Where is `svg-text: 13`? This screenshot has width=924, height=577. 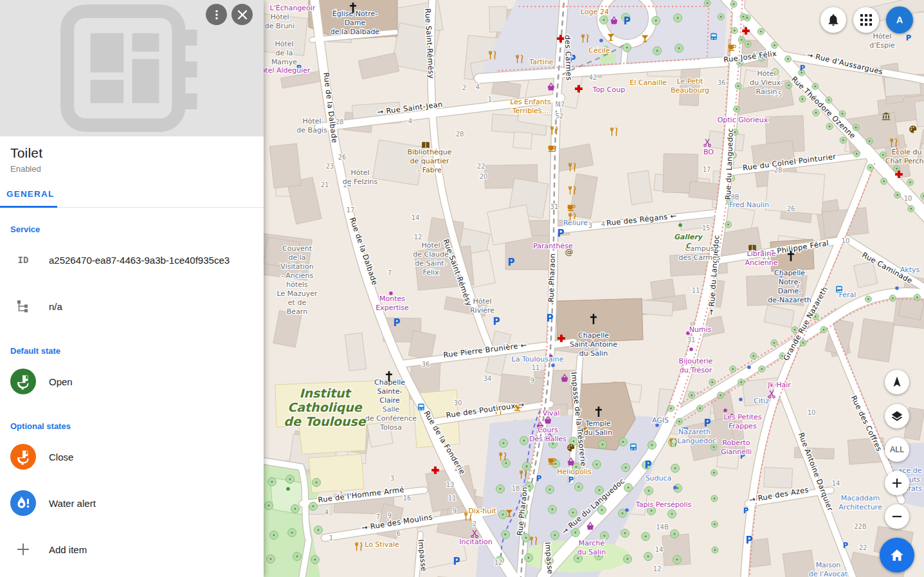
svg-text: 13 is located at coordinates (450, 485).